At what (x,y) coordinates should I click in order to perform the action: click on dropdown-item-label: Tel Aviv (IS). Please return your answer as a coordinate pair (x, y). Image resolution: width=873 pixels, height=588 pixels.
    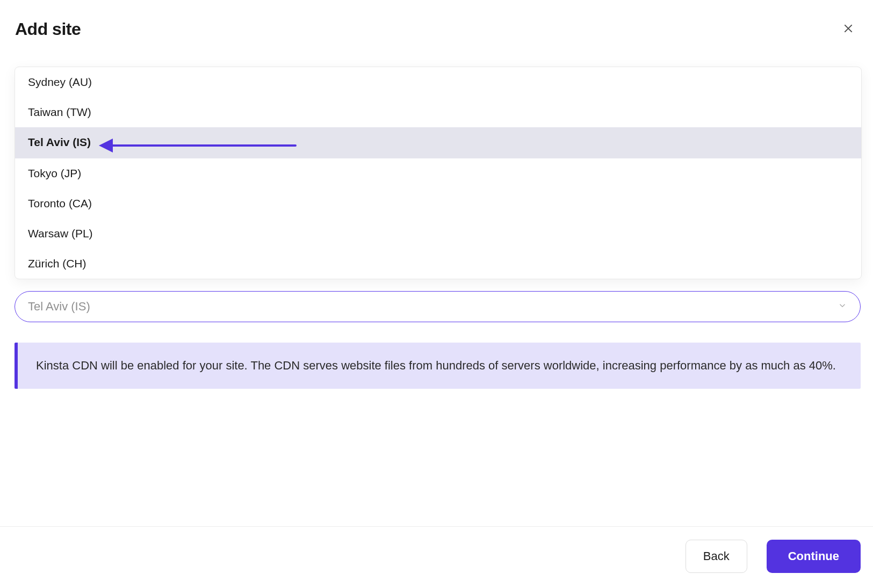
    Looking at the image, I should click on (59, 142).